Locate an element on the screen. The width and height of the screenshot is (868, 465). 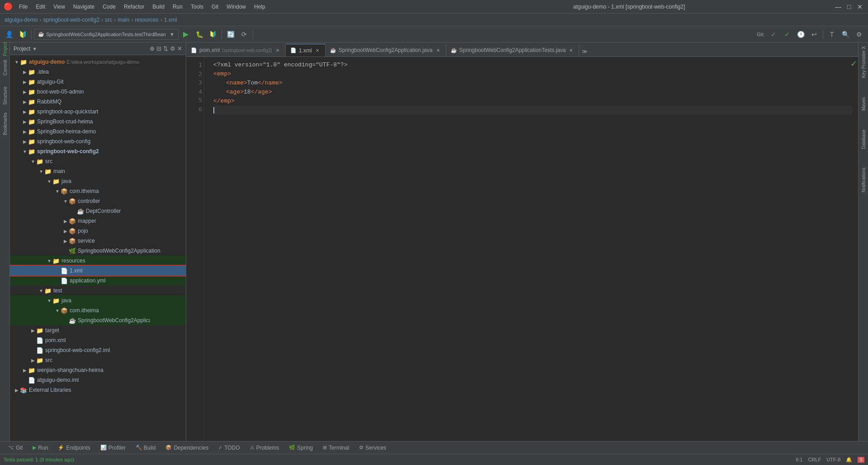
update-running-button: 🔄 is located at coordinates (231, 34).